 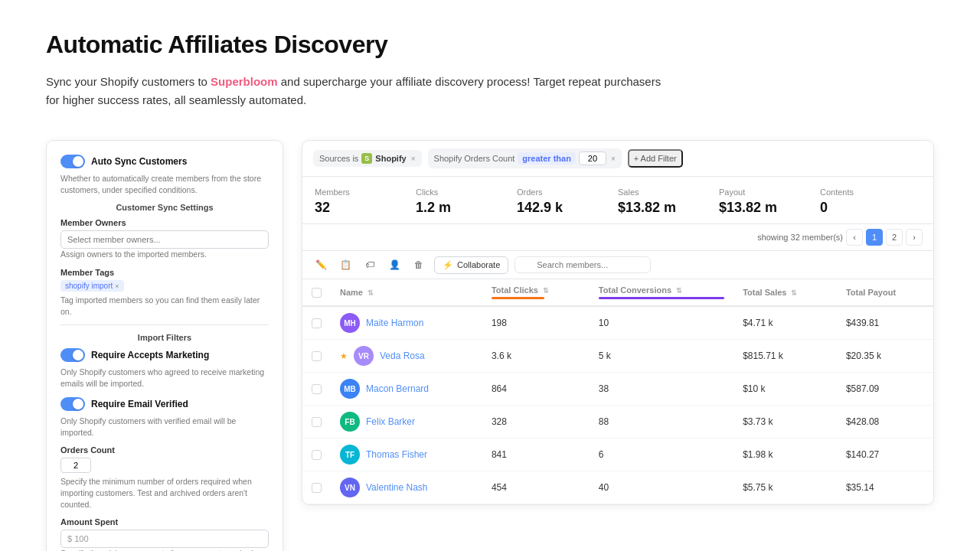 I want to click on contents-stat: Contents 0, so click(x=871, y=202).